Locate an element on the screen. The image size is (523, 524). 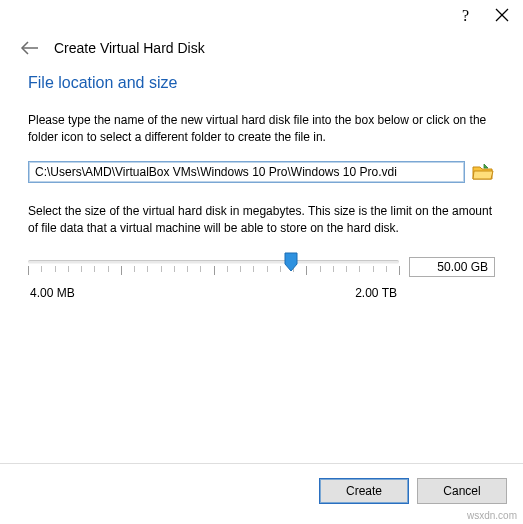
slider-min-label: 4.00 MB is located at coordinates (52, 293).